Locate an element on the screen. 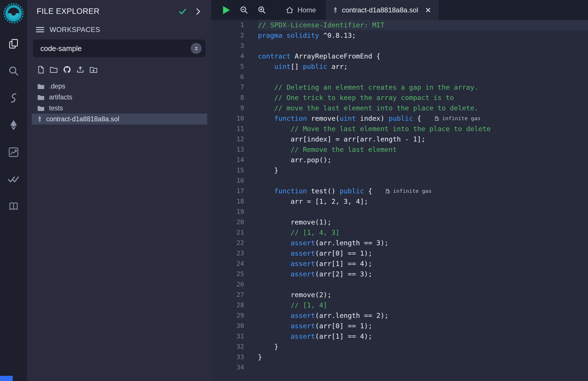 Image resolution: width=588 pixels, height=381 pixels. code-line: 4contract ArrayReplaceFromEnd { is located at coordinates (400, 56).